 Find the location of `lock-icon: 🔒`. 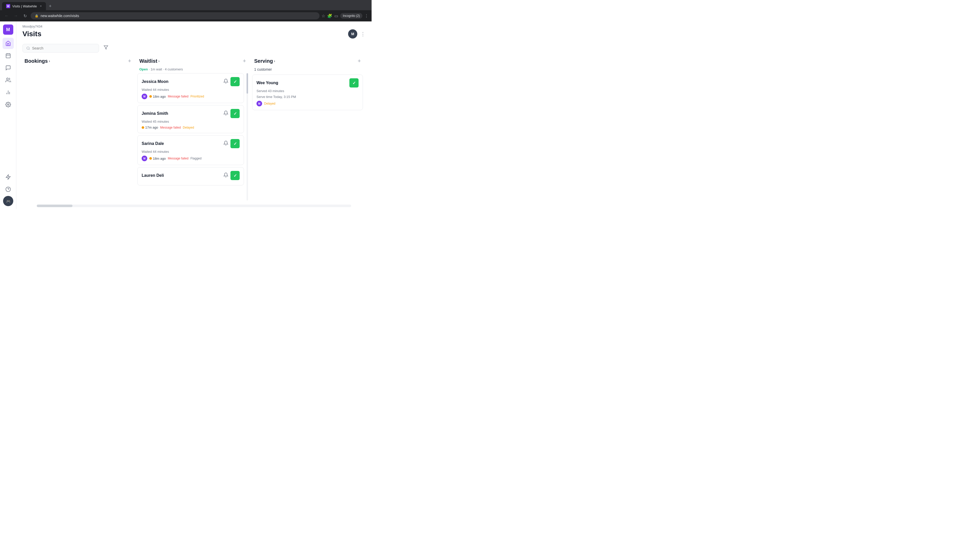

lock-icon: 🔒 is located at coordinates (37, 16).